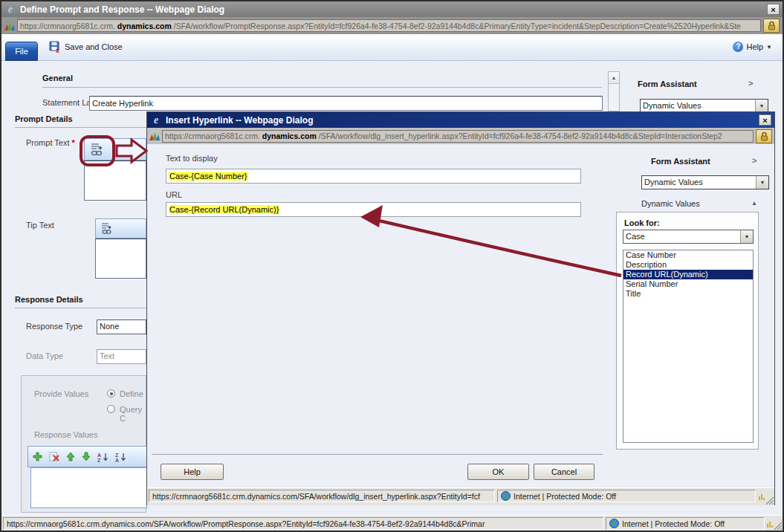 The width and height of the screenshot is (784, 532). I want to click on section-response-details: Response Details, so click(49, 299).